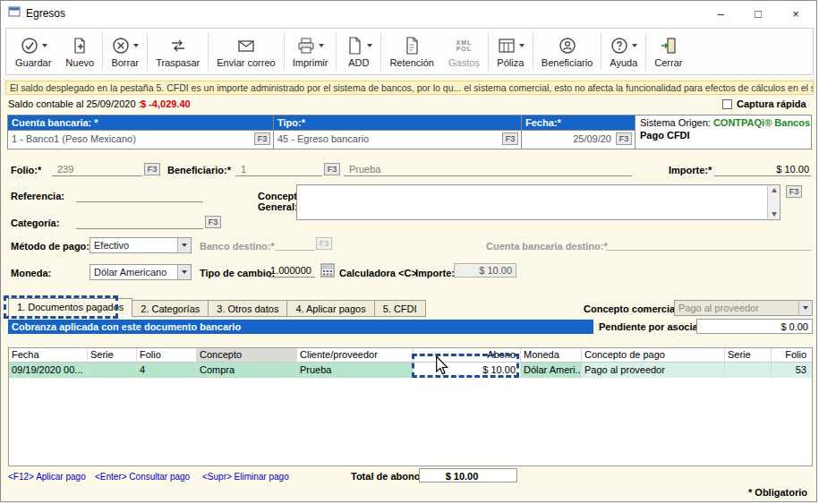 This screenshot has height=504, width=819. Describe the element at coordinates (539, 202) in the screenshot. I see `concepto-general-input` at that location.